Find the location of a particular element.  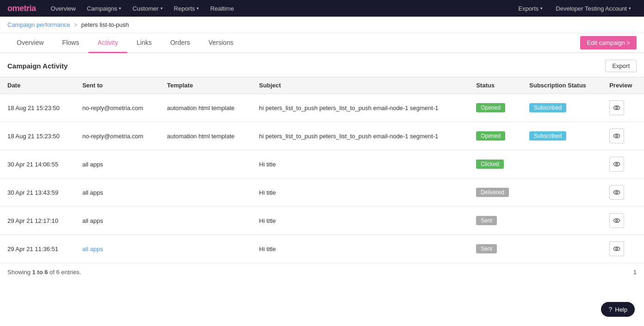

nav-overview: Overview is located at coordinates (63, 8).